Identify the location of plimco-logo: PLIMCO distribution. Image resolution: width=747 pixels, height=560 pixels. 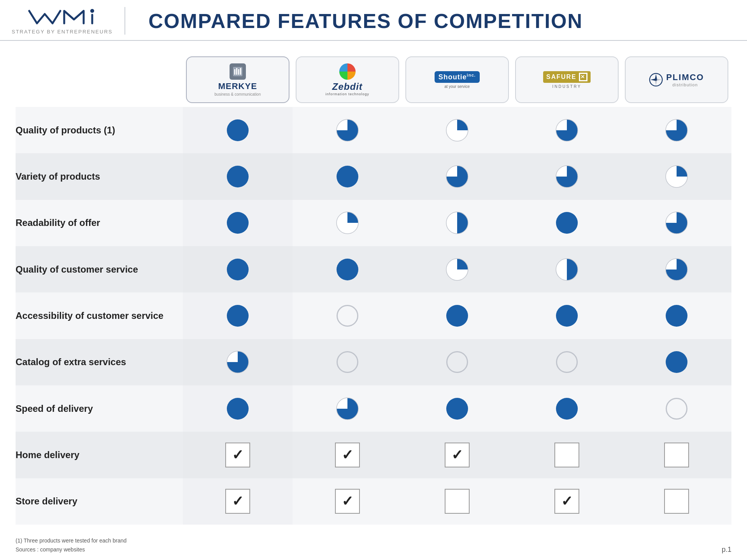
(677, 80).